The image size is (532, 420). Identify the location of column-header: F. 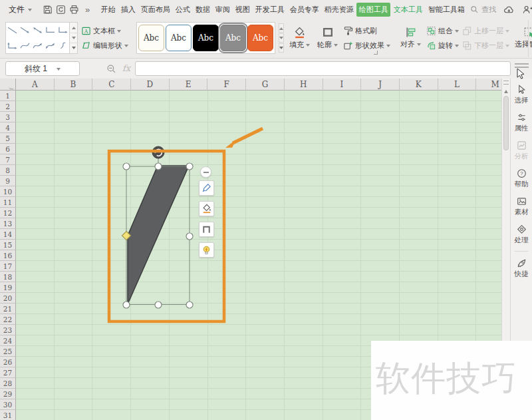
(227, 85).